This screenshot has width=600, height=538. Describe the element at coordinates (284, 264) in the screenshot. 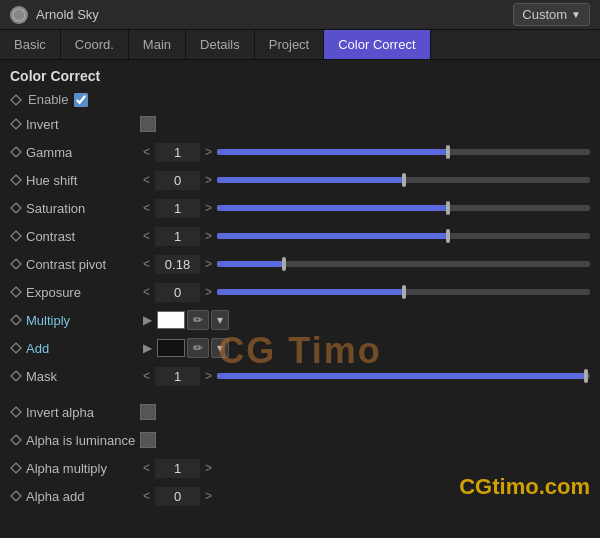

I see `contrast-pivot-slider-handle` at that location.